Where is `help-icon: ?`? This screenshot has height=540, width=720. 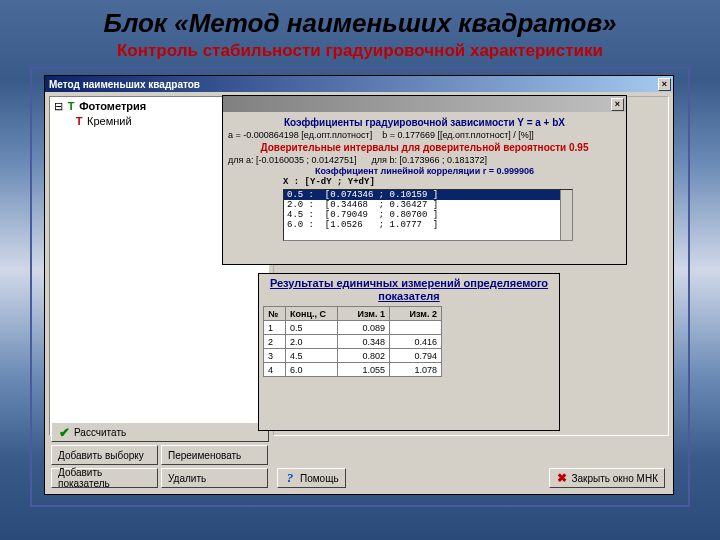 help-icon: ? is located at coordinates (290, 478).